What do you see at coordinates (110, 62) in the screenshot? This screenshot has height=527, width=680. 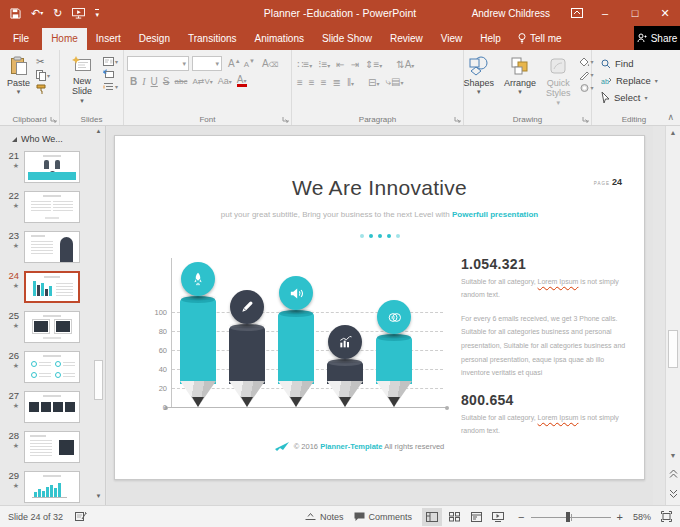 I see `layout-icon: ▾` at bounding box center [110, 62].